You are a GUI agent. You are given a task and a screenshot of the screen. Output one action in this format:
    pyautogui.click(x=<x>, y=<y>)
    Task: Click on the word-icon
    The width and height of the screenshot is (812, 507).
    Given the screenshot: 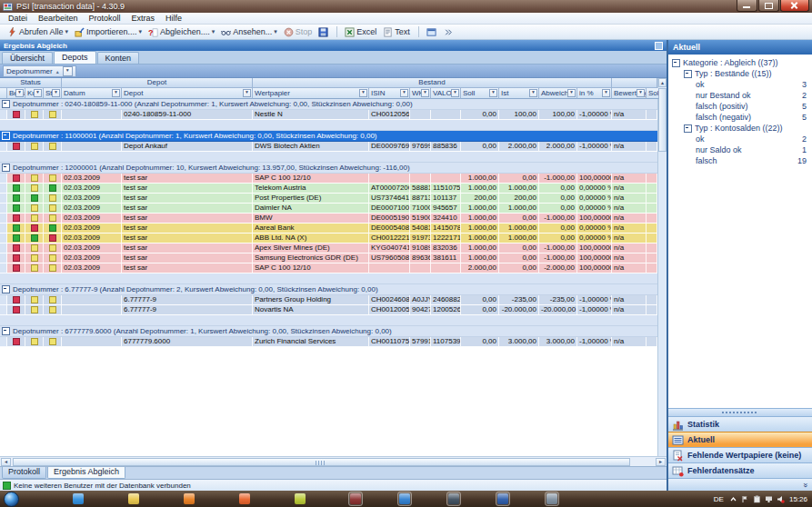 What is the action you would take?
    pyautogui.click(x=503, y=499)
    